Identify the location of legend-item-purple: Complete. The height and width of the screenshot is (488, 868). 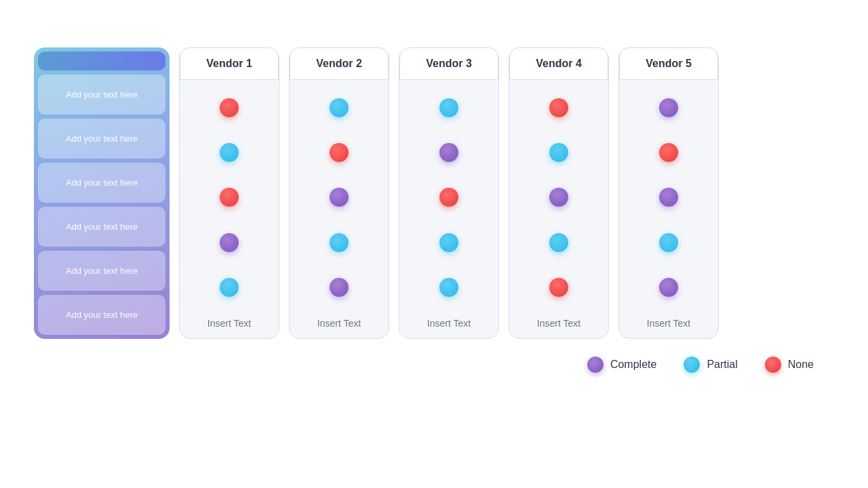
(622, 365).